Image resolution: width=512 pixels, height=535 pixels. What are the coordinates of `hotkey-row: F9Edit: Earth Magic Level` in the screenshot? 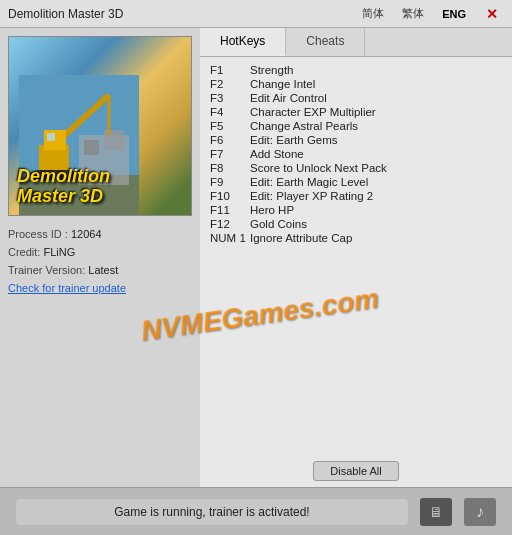 It's located at (356, 182).